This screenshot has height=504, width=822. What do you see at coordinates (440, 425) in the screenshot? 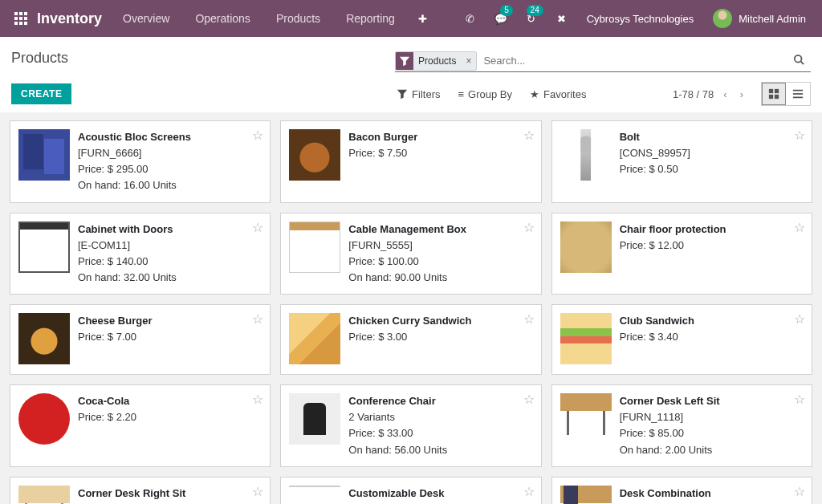
I see `product-body: Conference Chair2 VariantsPrice: $ 33.00…` at bounding box center [440, 425].